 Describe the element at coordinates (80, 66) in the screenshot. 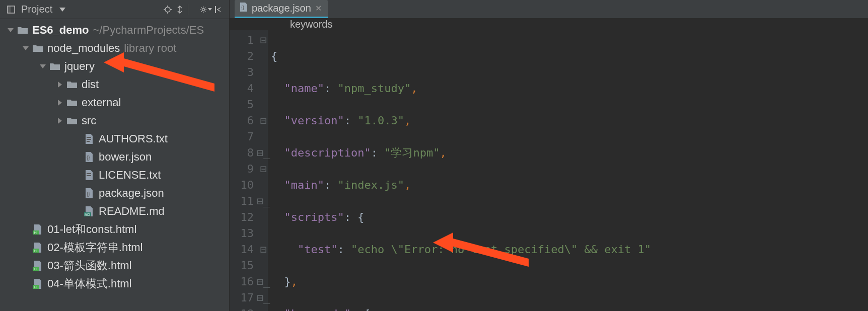

I see `tree-label: jquery` at that location.